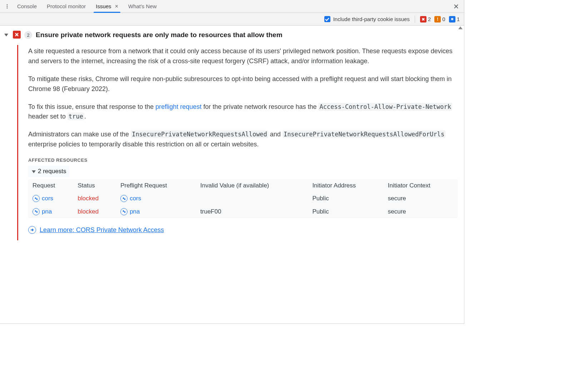  Describe the element at coordinates (232, 19) in the screenshot. I see `issues-toolbar: Include third-party cookie issues 2 ! 0 …` at that location.